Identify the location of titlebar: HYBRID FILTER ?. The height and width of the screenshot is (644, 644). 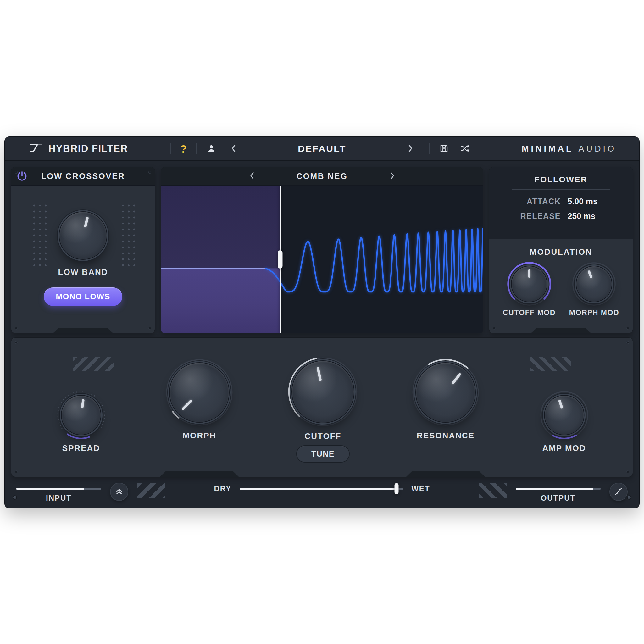
(322, 149).